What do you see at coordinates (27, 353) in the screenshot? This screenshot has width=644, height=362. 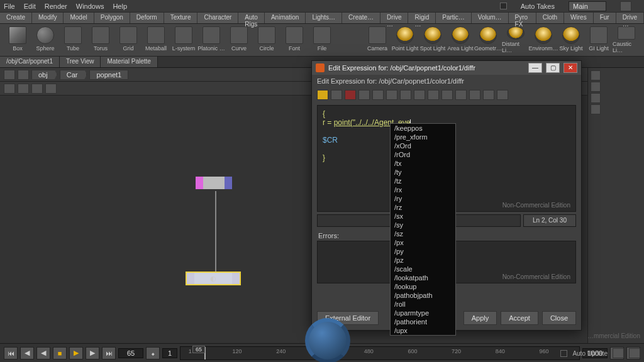 I see `prev-frame-button: ◀` at bounding box center [27, 353].